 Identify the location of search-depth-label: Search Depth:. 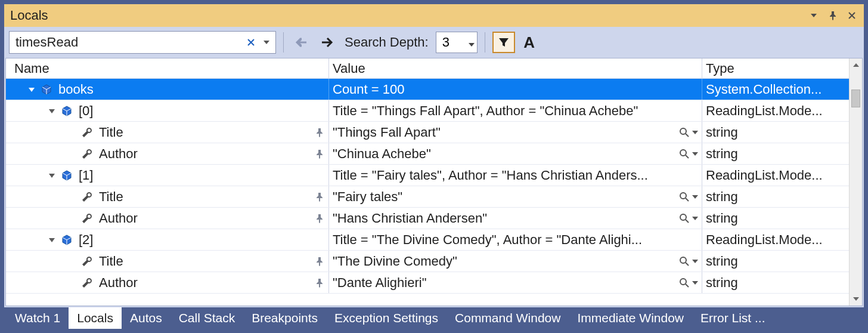
(386, 42).